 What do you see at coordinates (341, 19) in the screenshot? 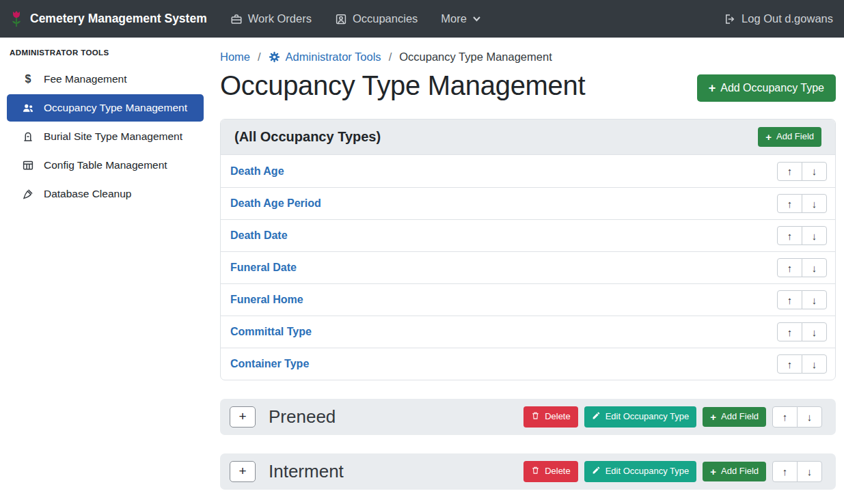
I see `occupancies-icon` at bounding box center [341, 19].